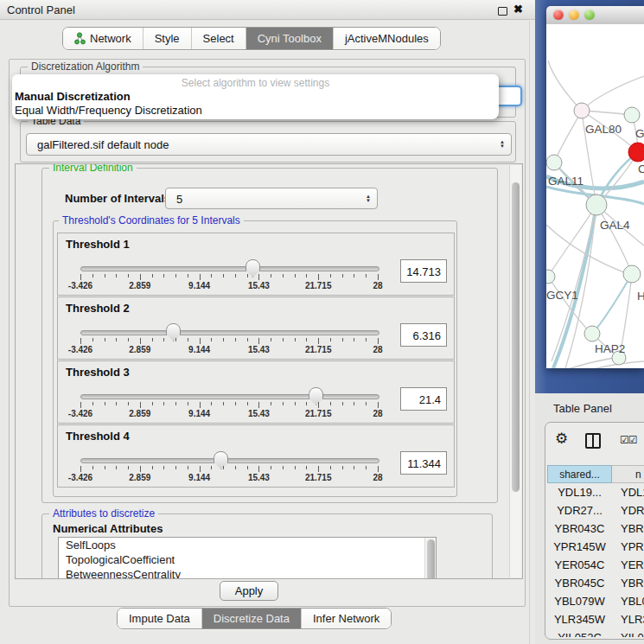 The width and height of the screenshot is (644, 644). I want to click on tick-label: 2.859, so click(140, 477).